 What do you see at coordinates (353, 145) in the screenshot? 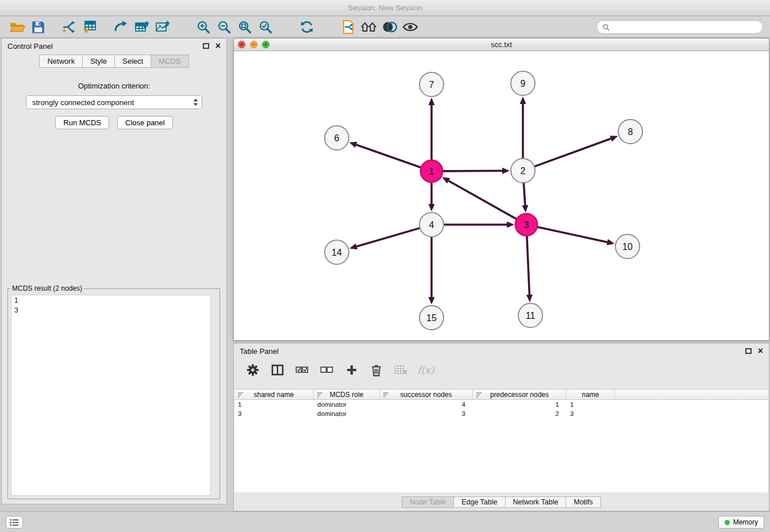
I see `edge-arrow-icon` at bounding box center [353, 145].